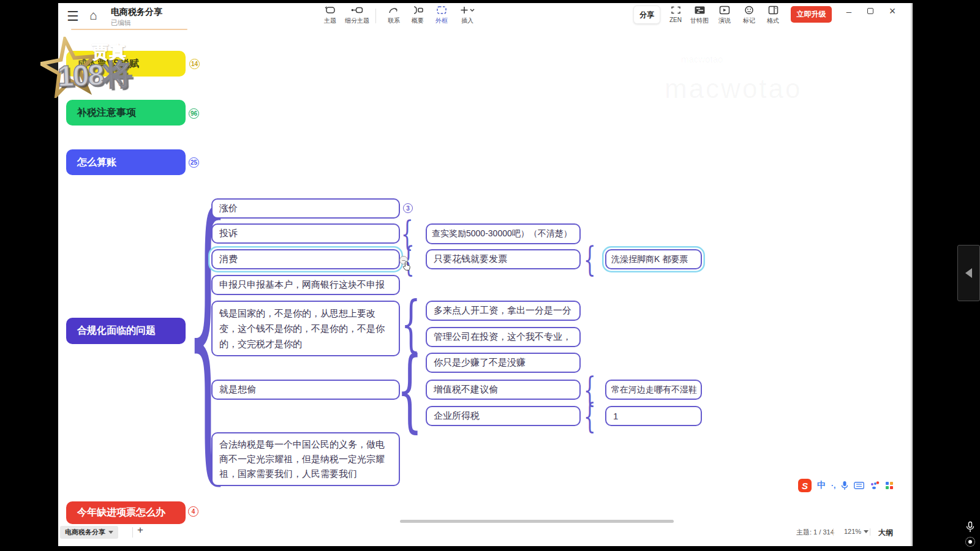 The height and width of the screenshot is (551, 980). I want to click on zen-icon, so click(676, 10).